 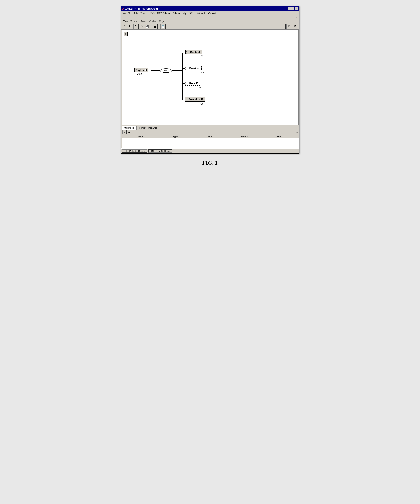 I want to click on menu-project: Project, so click(x=144, y=13).